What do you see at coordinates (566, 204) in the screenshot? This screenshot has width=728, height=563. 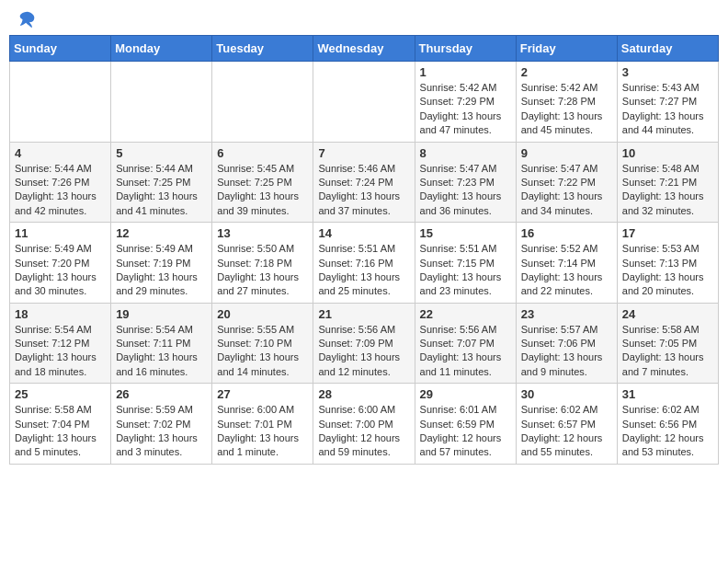 I see `daylight-text: Daylight: 13 hours and 34 minutes.` at bounding box center [566, 204].